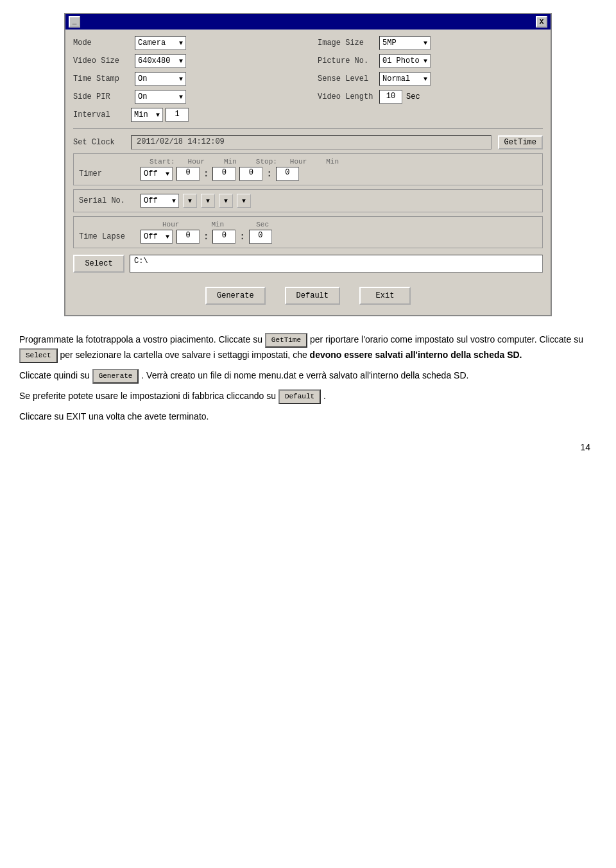  Describe the element at coordinates (385, 296) in the screenshot. I see `exit-button: Exit` at that location.